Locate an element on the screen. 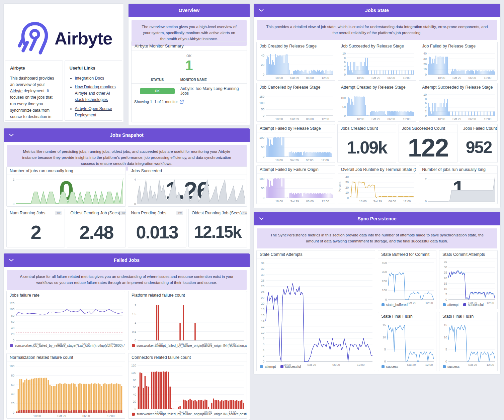 Image resolution: width=504 pixels, height=420 pixels. widget-job-failed-by-release-stage: Job Failed by Release Stage 01020304018:… is located at coordinates (458, 61).